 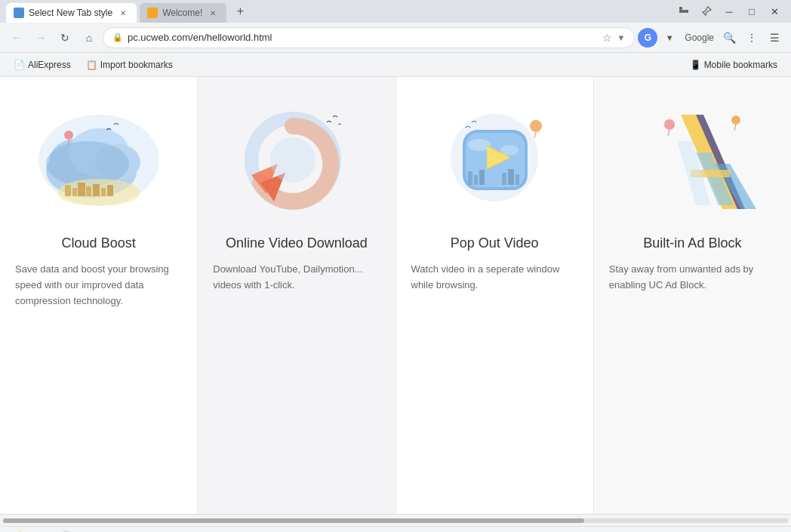 What do you see at coordinates (396, 38) in the screenshot?
I see `address-bar: ← → ↻ ⌂ 🔒 pc.ucweb.com/en/helloworld.htm…` at bounding box center [396, 38].